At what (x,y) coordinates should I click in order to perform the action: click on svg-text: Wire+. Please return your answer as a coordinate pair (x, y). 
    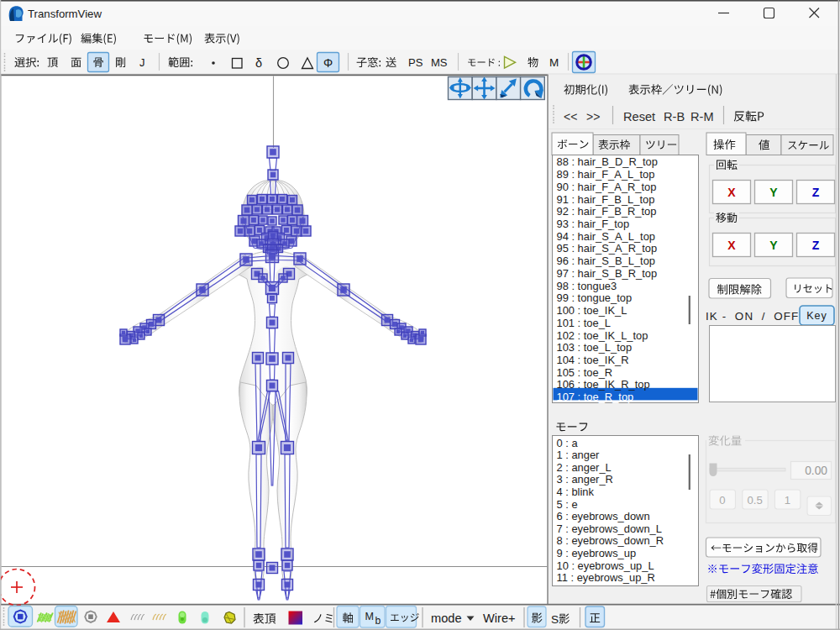
    Looking at the image, I should click on (499, 618).